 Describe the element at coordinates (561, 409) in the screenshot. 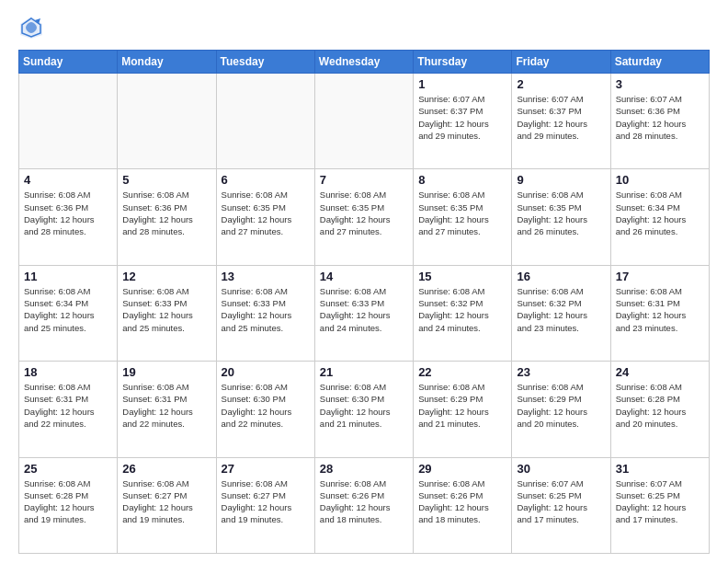

I see `calendar-cell: 23Sunrise: 6:08 AM Sunset: 6:29 PM Dayli…` at that location.